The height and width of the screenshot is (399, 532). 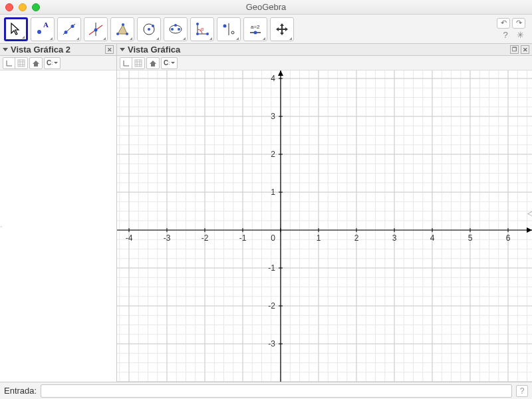 What do you see at coordinates (266, 390) in the screenshot?
I see `input-bar: Entrada: ?` at bounding box center [266, 390].